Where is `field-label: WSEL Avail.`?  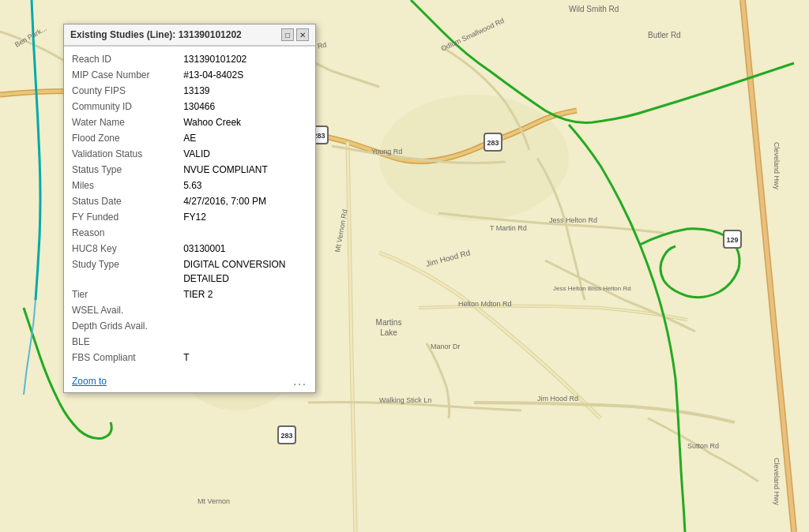 field-label: WSEL Avail. is located at coordinates (128, 310).